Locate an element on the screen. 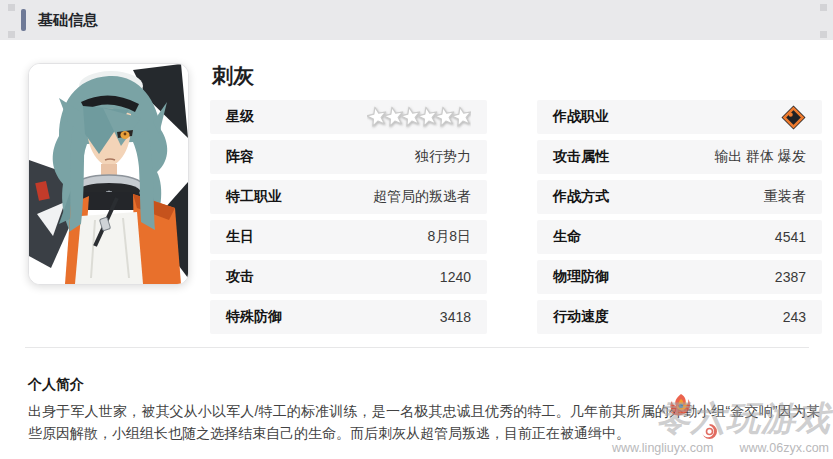 The height and width of the screenshot is (459, 833). stat-value: 超管局的叛逃者 is located at coordinates (422, 197).